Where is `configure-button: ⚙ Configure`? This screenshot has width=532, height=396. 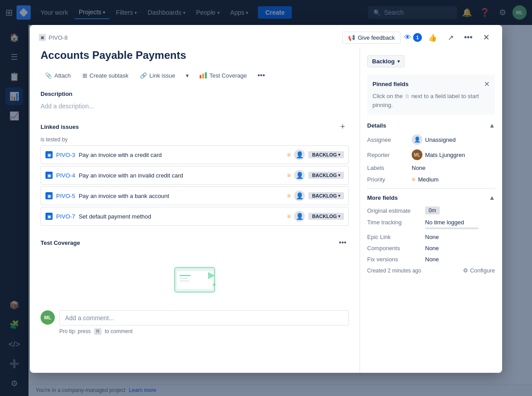 configure-button: ⚙ Configure is located at coordinates (479, 270).